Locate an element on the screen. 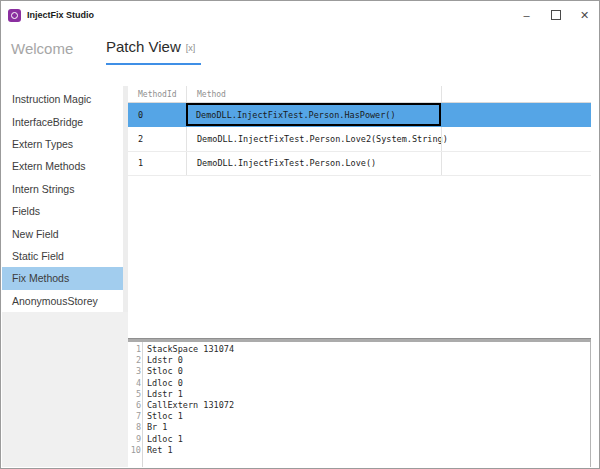 The height and width of the screenshot is (469, 600). sidebar-item-label: Instruction Magic is located at coordinates (52, 99).